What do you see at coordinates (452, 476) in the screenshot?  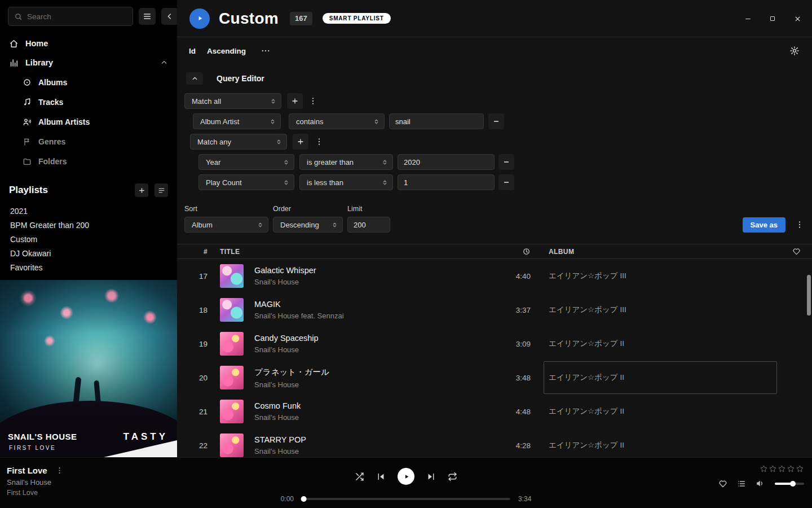 I see `repeat-icon` at bounding box center [452, 476].